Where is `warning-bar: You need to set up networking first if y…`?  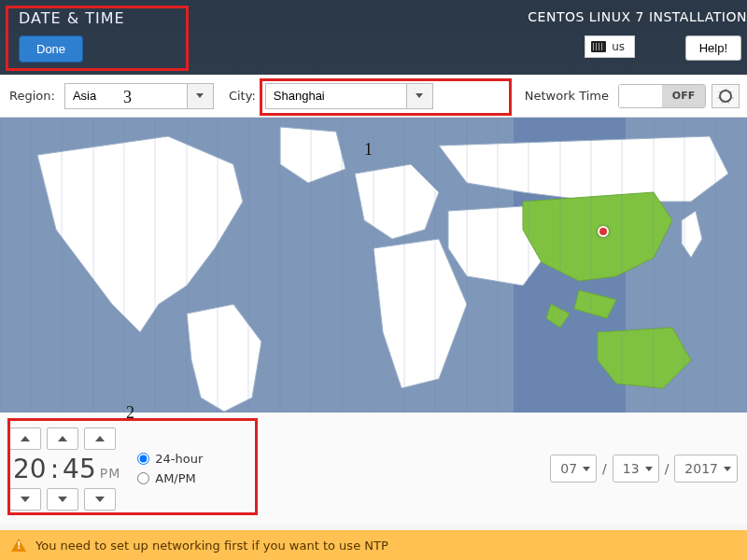 warning-bar: You need to set up networking first if y… is located at coordinates (374, 545).